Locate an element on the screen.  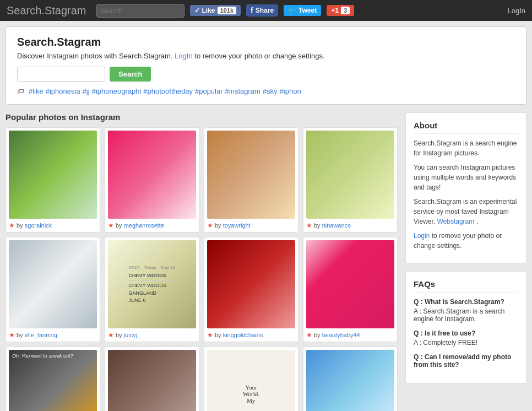
tag-link: #iphoneographi is located at coordinates (117, 91).